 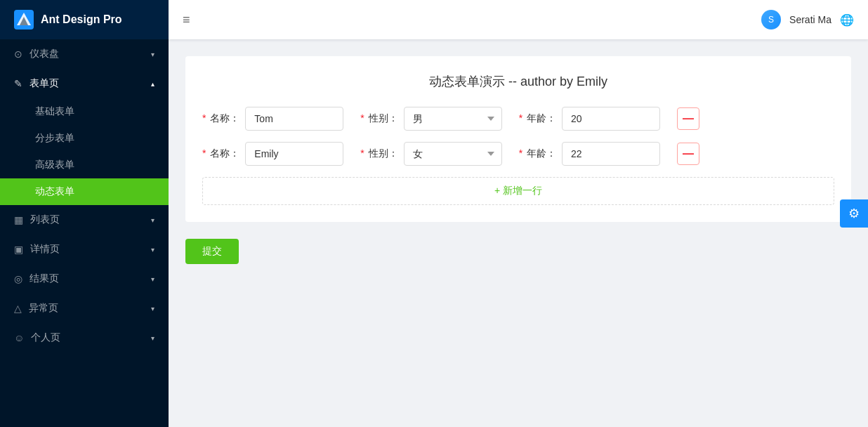 What do you see at coordinates (518, 81) in the screenshot?
I see `page-title: 动态表单演示 -- author by Emily` at bounding box center [518, 81].